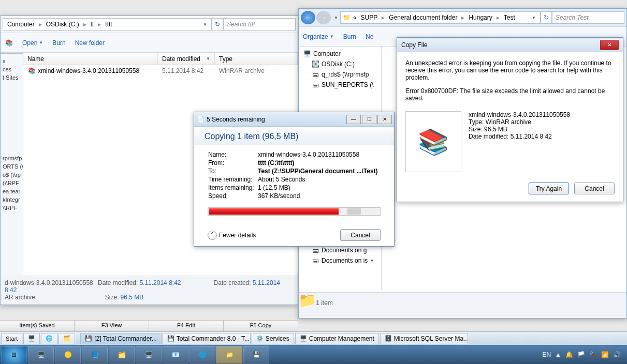 This screenshot has height=364, width=627. What do you see at coordinates (340, 261) in the screenshot?
I see `tree-item: 🖴Documents on is ▼` at bounding box center [340, 261].